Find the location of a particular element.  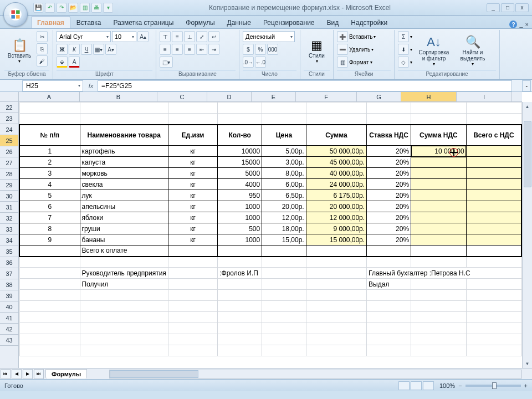

zoom-in-button: + is located at coordinates (526, 386).